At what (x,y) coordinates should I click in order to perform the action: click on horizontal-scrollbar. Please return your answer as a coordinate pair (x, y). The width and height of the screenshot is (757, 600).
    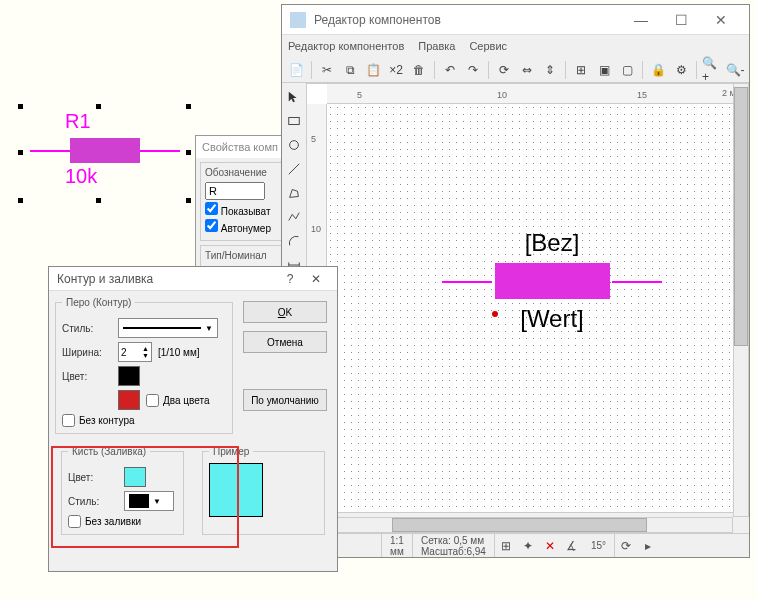
    Looking at the image, I should click on (520, 525).